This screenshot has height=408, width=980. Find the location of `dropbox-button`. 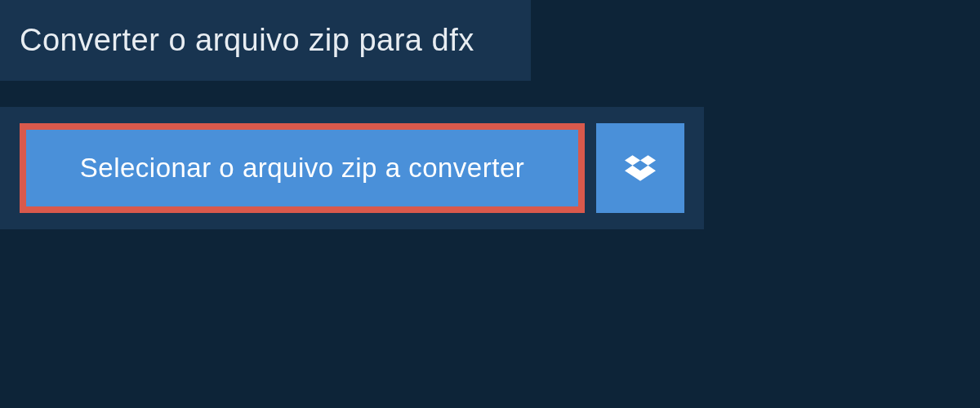

dropbox-button is located at coordinates (640, 168).